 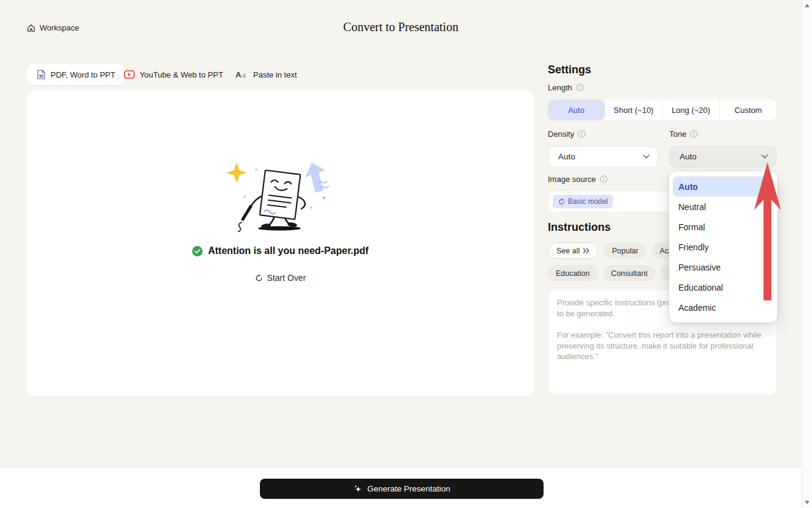 What do you see at coordinates (357, 488) in the screenshot?
I see `sparkle-icon` at bounding box center [357, 488].